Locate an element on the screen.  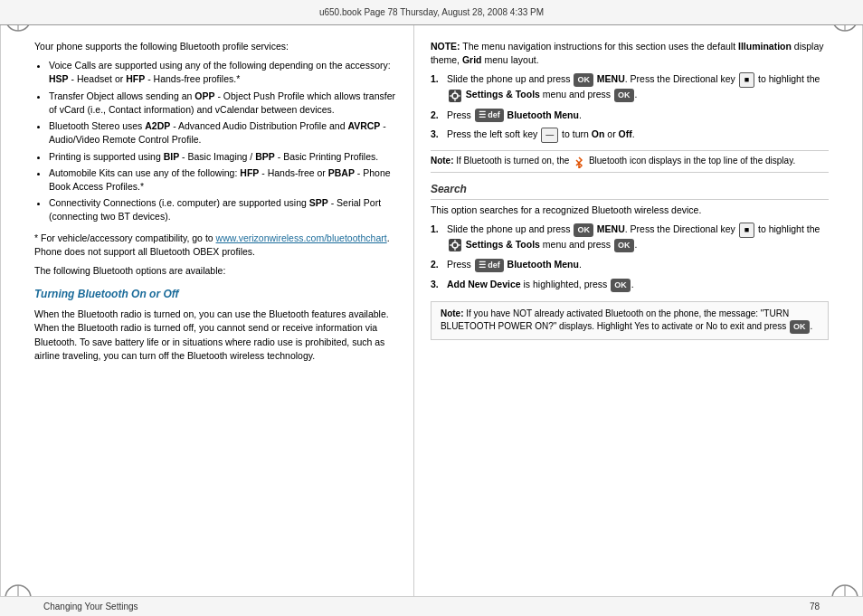
list-item: Connectivity Connections (i.e. computer)… is located at coordinates (223, 210).